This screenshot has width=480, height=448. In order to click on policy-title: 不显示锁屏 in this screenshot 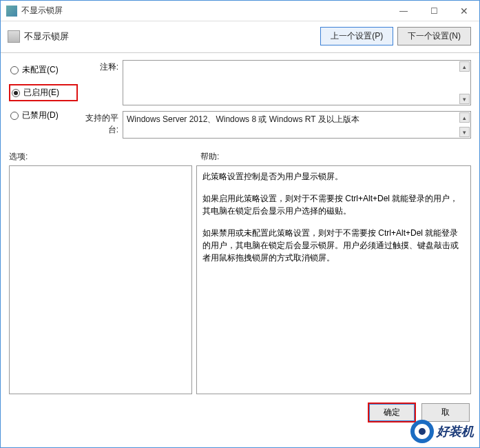, I will do `click(170, 37)`.